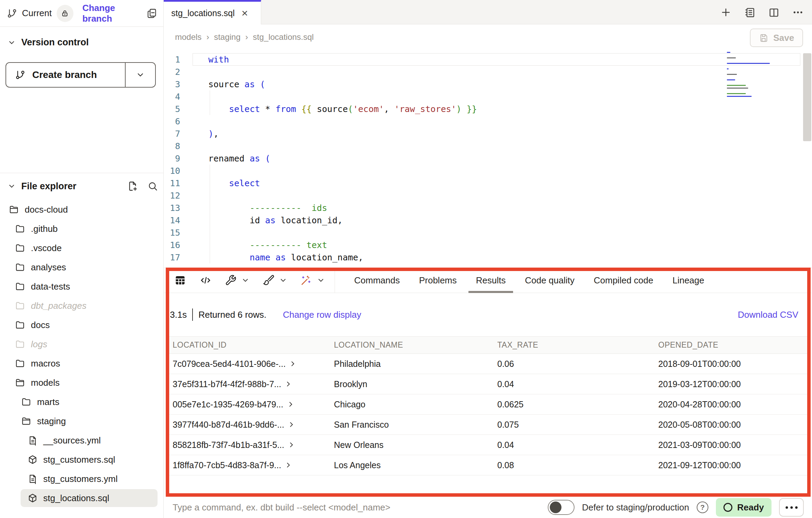 Image resolution: width=812 pixels, height=518 pixels. Describe the element at coordinates (82, 267) in the screenshot. I see `file-item-analyses: analyses` at that location.